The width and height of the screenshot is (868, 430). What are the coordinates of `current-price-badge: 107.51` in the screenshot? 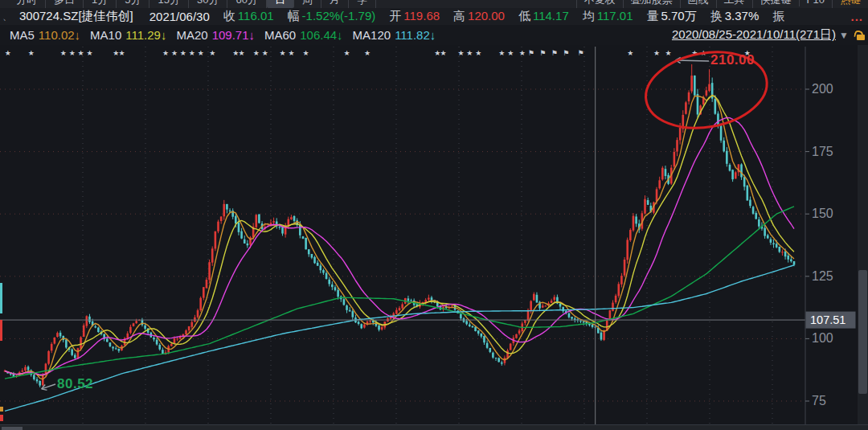 It's located at (828, 320).